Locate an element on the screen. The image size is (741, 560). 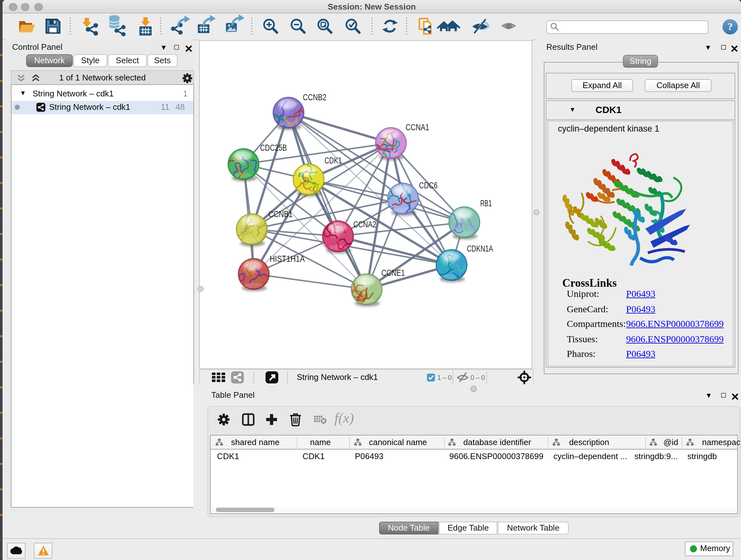
svg-text: HIST1H1A is located at coordinates (287, 259).